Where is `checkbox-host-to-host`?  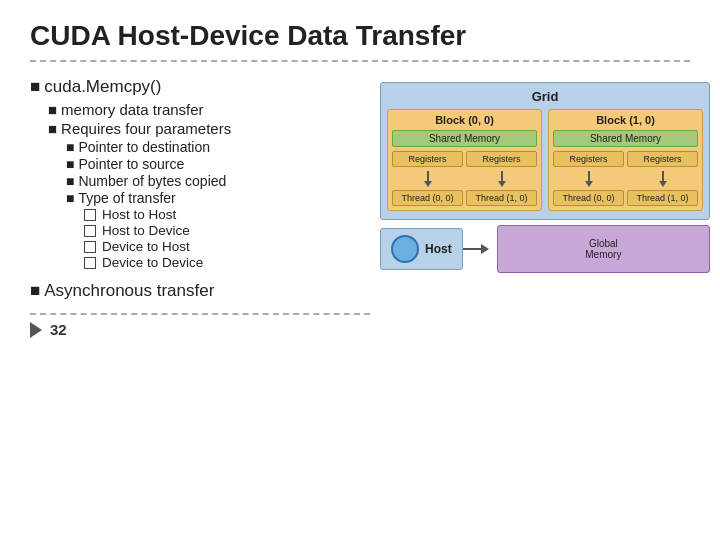 checkbox-host-to-host is located at coordinates (90, 215).